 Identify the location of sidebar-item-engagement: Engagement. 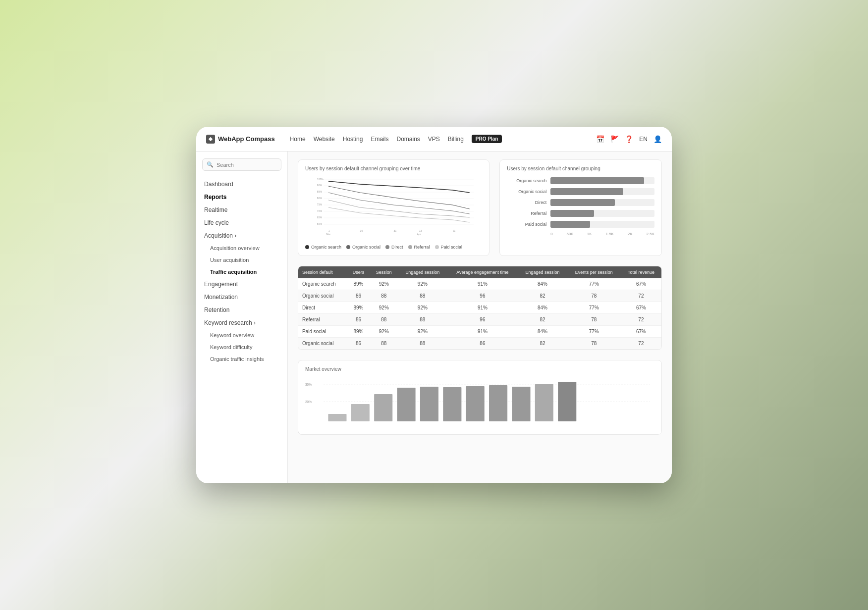
(242, 284).